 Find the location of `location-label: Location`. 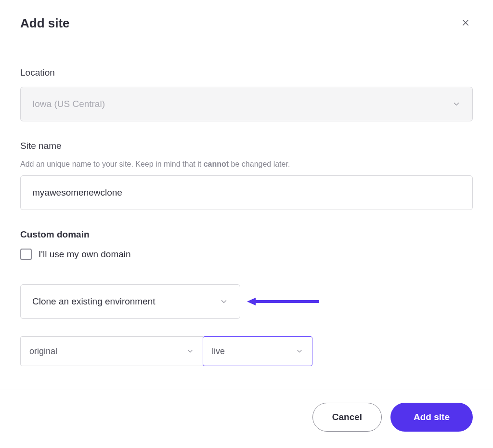

location-label: Location is located at coordinates (246, 73).